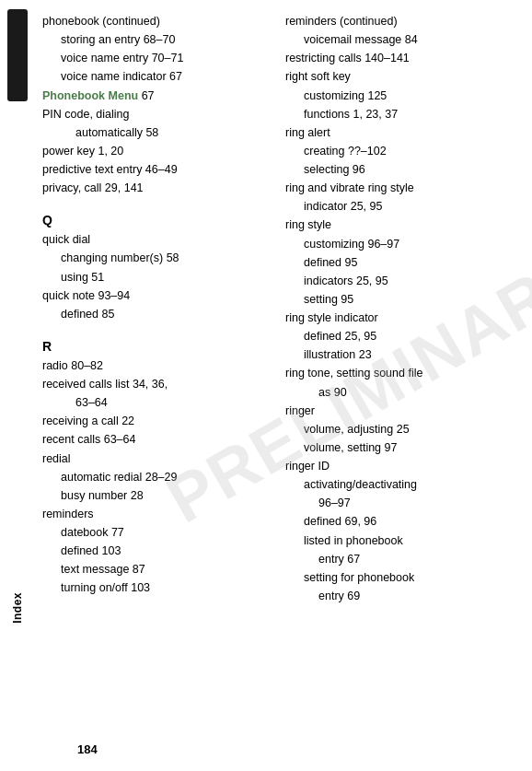 The height and width of the screenshot is (771, 532). Describe the element at coordinates (159, 296) in the screenshot. I see `list-item: quick note 93–94` at that location.